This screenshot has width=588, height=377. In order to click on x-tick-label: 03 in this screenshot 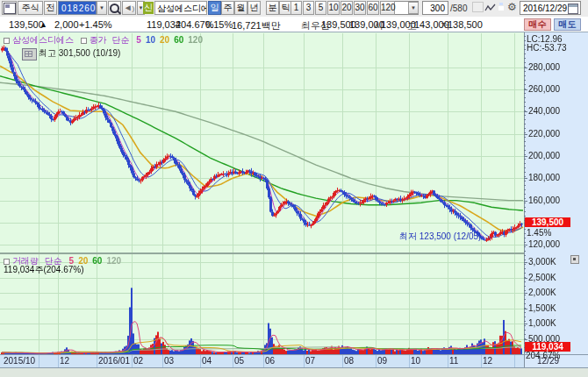, I will do `click(169, 361)`.